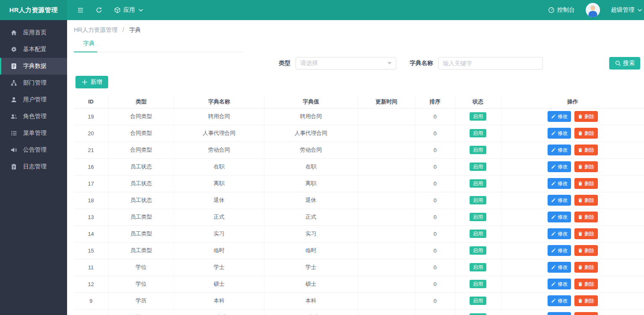 The width and height of the screenshot is (644, 315). I want to click on user-menu: 超级管理, so click(627, 10).